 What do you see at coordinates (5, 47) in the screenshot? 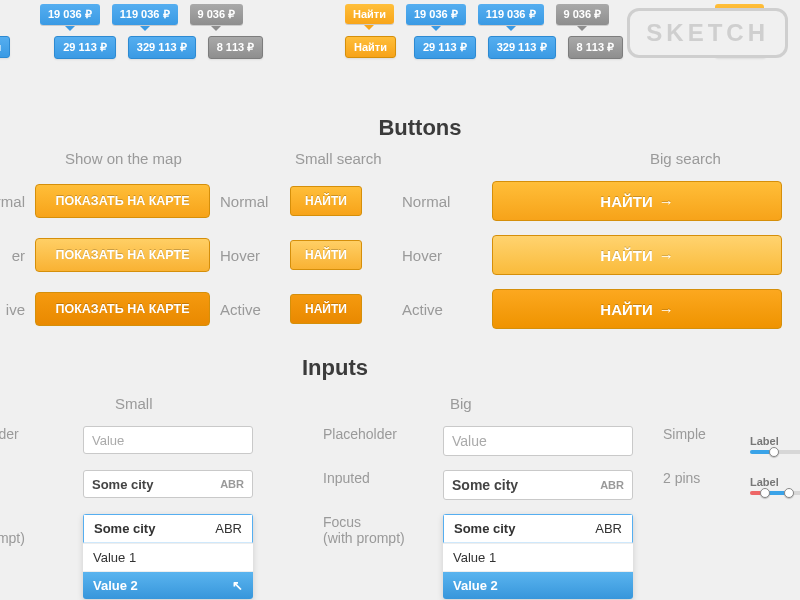
I see `partial-tag: ти` at bounding box center [5, 47].